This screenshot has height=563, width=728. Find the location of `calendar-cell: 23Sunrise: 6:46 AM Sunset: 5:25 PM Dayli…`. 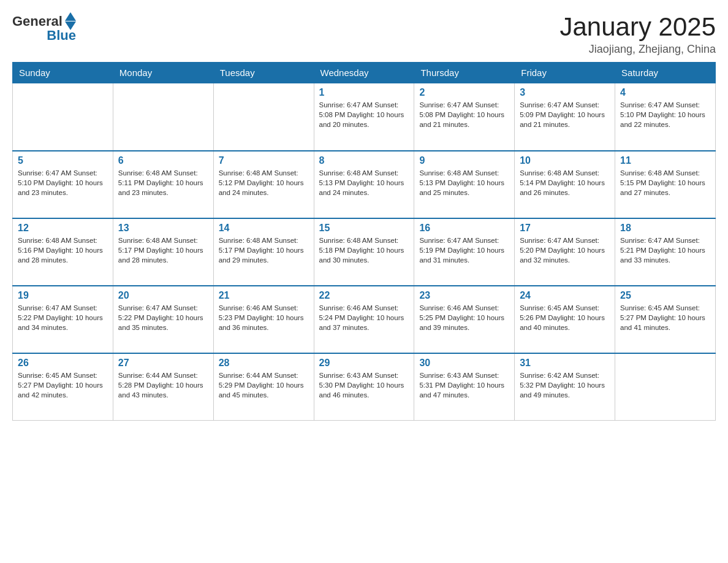

calendar-cell: 23Sunrise: 6:46 AM Sunset: 5:25 PM Dayli… is located at coordinates (464, 320).